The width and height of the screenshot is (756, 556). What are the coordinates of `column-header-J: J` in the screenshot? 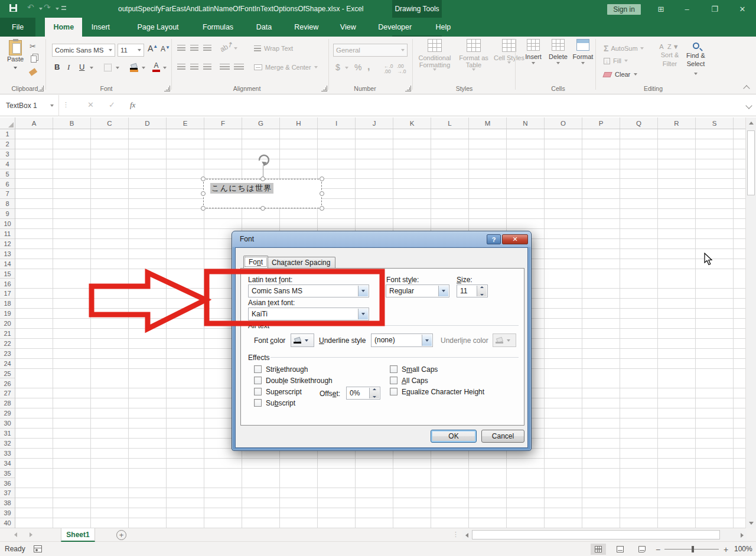 It's located at (374, 123).